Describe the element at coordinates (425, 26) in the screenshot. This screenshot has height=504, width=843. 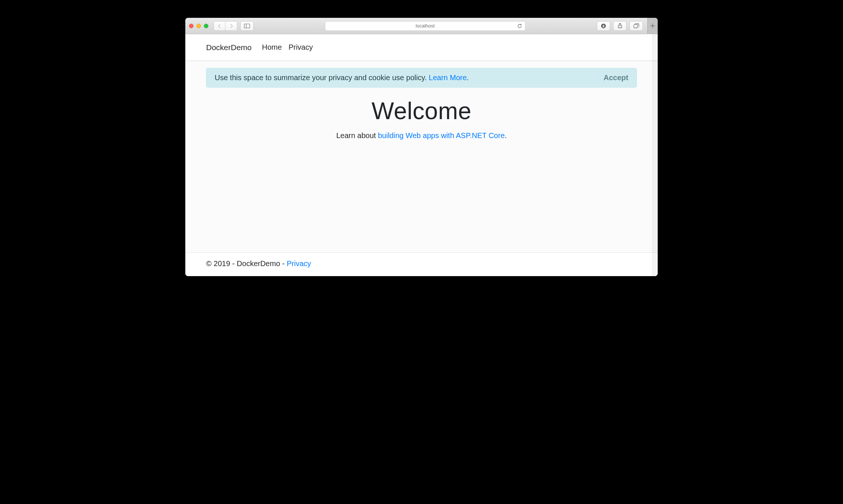
I see `address-bar: localhost` at that location.